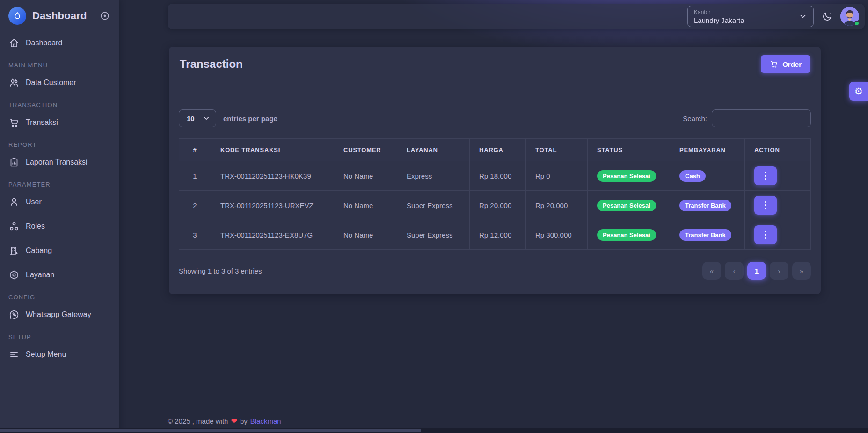 The image size is (868, 433). Describe the element at coordinates (105, 16) in the screenshot. I see `sidebar-collapse-toggle-icon` at that location.